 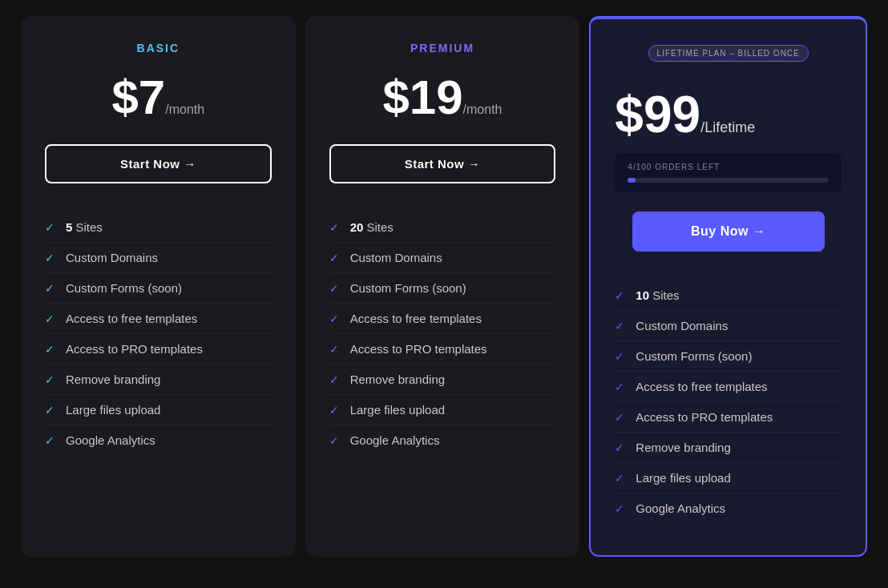 What do you see at coordinates (728, 173) in the screenshot?
I see `orders-container: 4/100 ORDERS LEFT` at bounding box center [728, 173].